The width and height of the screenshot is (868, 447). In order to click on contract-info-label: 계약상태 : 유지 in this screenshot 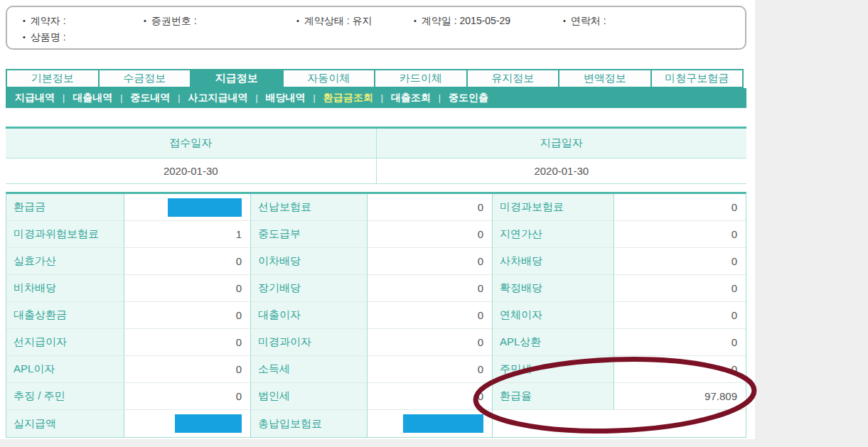, I will do `click(338, 21)`.